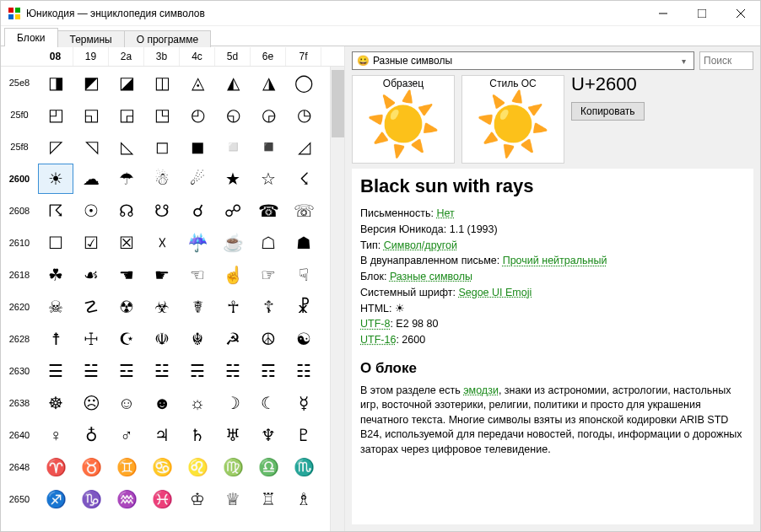  What do you see at coordinates (233, 211) in the screenshot?
I see `char-cell: ☍` at bounding box center [233, 211].